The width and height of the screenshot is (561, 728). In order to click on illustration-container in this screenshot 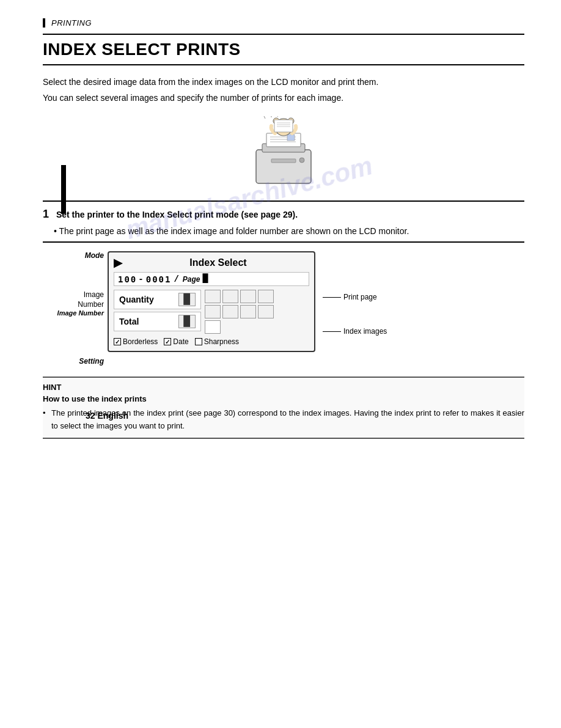, I will do `click(284, 153)`.